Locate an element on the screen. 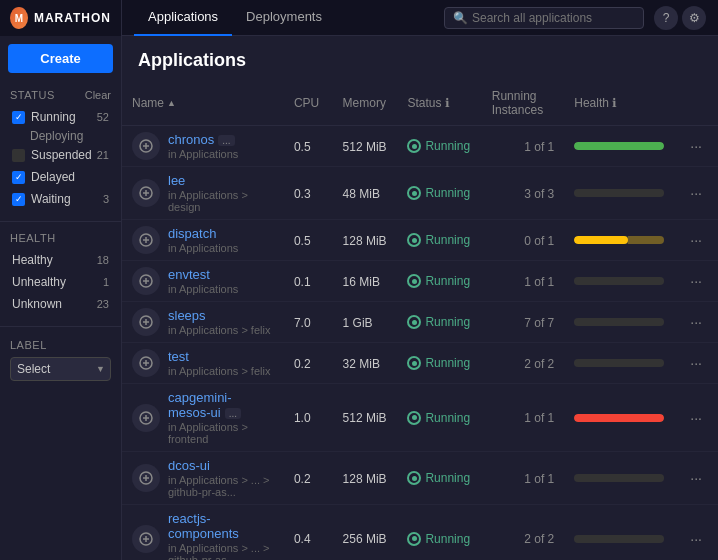 The width and height of the screenshot is (718, 560). th-cpu: CPU is located at coordinates (308, 104).